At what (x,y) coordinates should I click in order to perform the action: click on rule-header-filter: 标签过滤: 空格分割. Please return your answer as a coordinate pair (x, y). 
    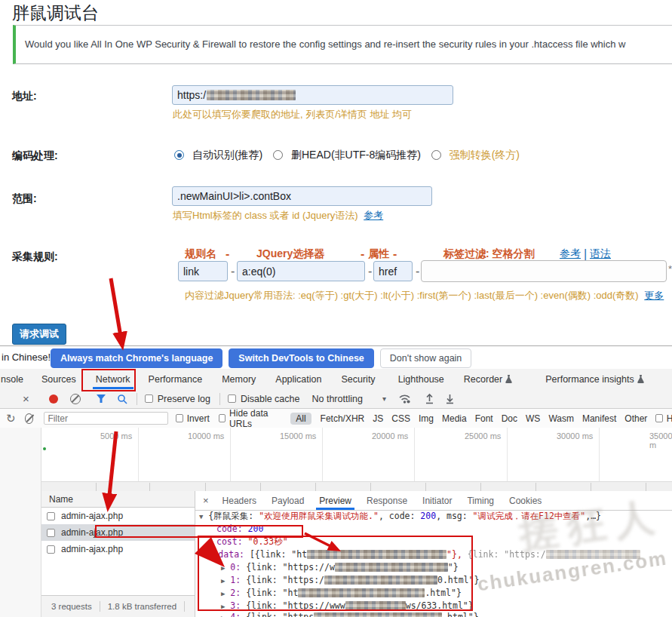
    Looking at the image, I should click on (489, 254).